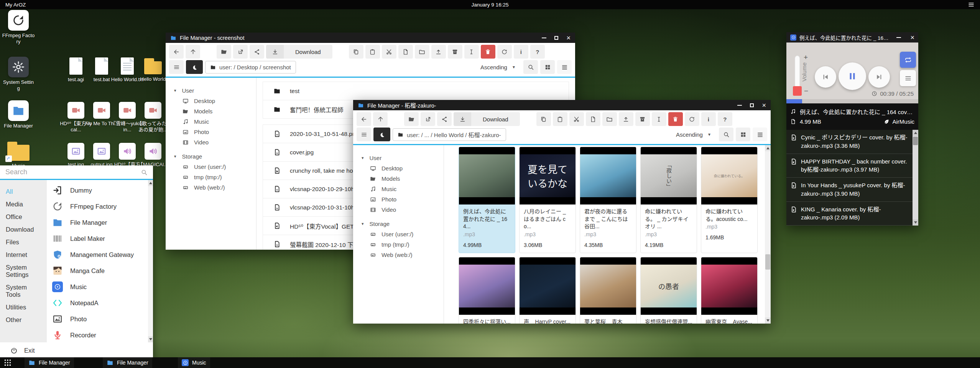  Describe the element at coordinates (850, 142) in the screenshot. I see `playlist-item: Cynic _ ポリスピカデリー cover. by 柘榴-zakuro-.mp…` at that location.